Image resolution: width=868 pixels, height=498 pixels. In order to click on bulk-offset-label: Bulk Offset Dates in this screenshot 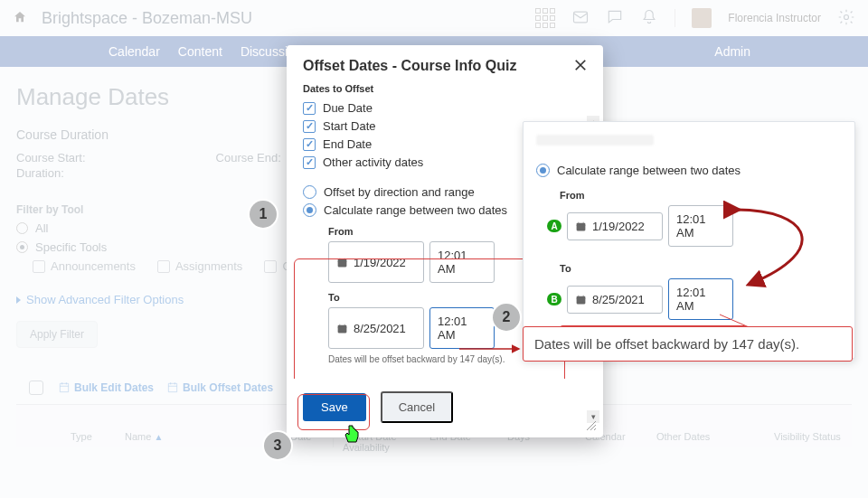, I will do `click(228, 388)`.